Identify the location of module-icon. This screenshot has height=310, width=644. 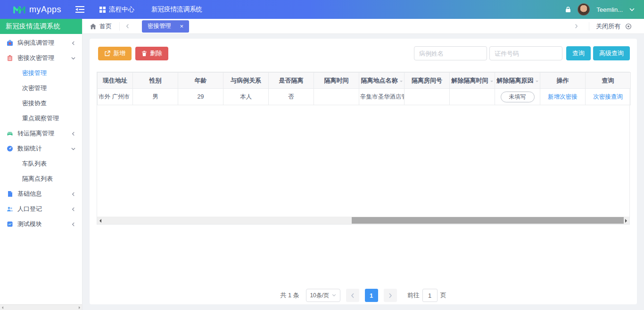
(10, 224).